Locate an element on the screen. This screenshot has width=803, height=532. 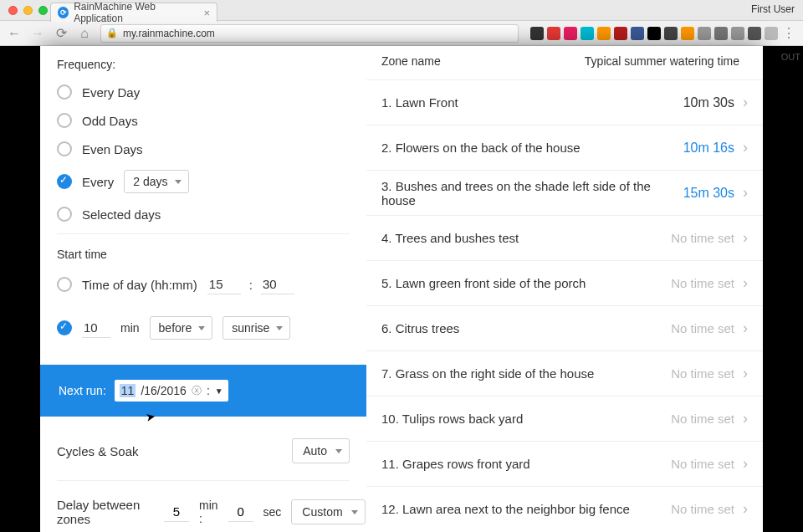
offset-anchor-select: sunrise is located at coordinates (256, 328).